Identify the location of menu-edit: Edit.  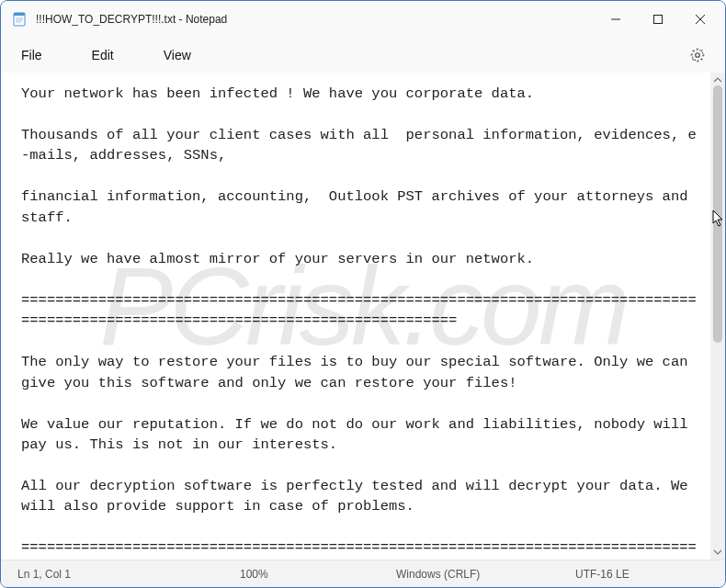
(103, 55).